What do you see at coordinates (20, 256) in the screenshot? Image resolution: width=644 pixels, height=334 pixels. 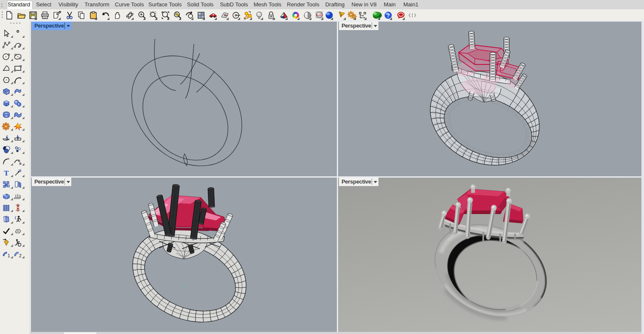 I see `svg-text: 2` at bounding box center [20, 256].